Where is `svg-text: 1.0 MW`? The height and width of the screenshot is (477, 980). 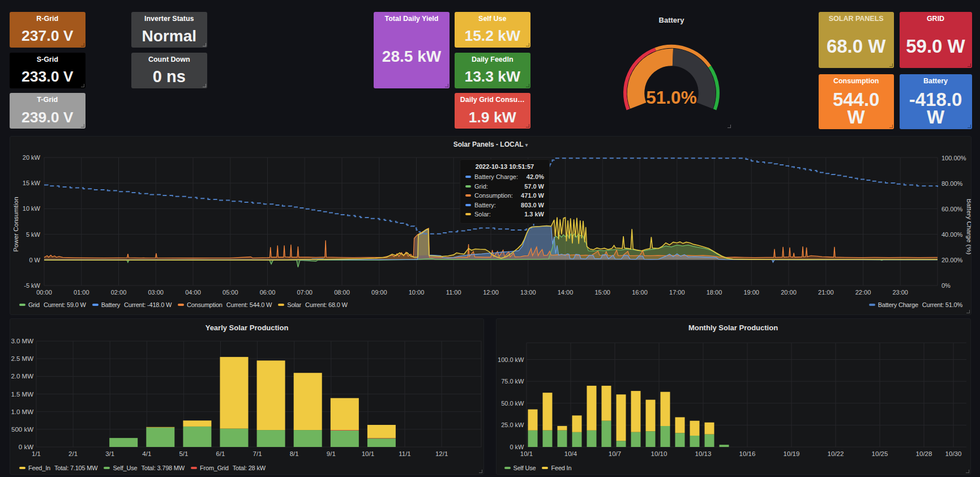
svg-text: 1.0 MW is located at coordinates (22, 412).